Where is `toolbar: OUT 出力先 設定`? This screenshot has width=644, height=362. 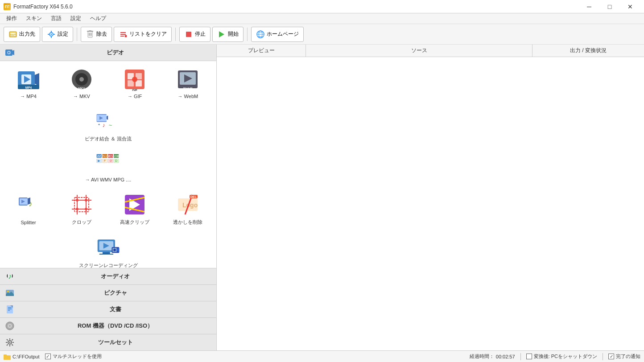
toolbar: OUT 出力先 設定 is located at coordinates (322, 34).